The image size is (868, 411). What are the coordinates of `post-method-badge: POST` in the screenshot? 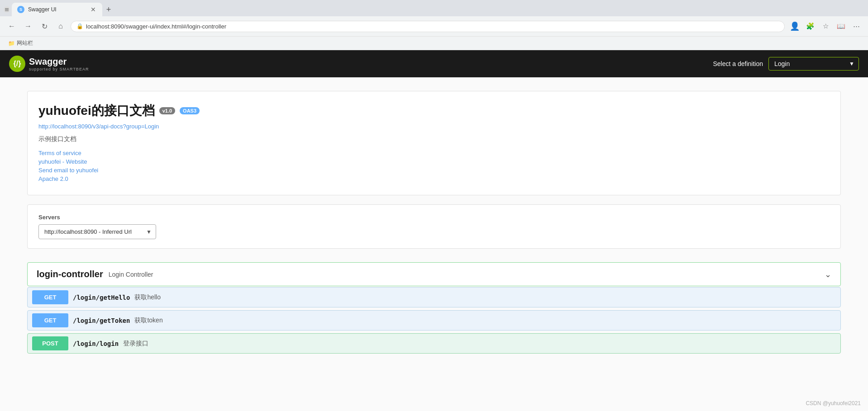 It's located at (50, 344).